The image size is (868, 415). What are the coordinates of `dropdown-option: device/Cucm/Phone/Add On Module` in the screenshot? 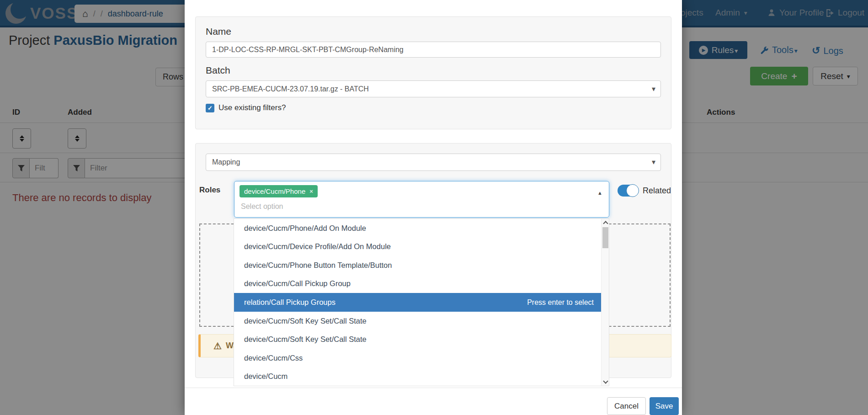 It's located at (418, 229).